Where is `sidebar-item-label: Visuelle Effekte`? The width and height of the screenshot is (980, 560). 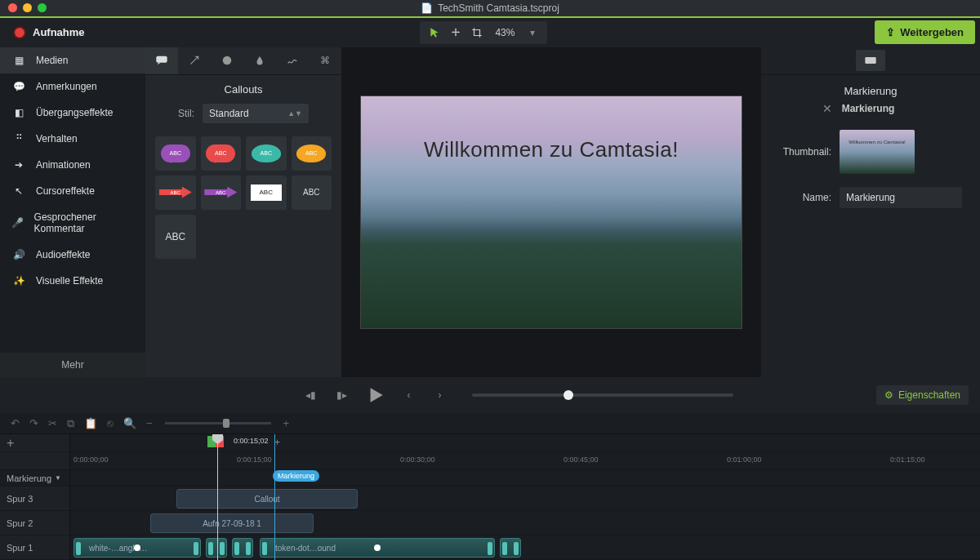
sidebar-item-label: Visuelle Effekte is located at coordinates (69, 281).